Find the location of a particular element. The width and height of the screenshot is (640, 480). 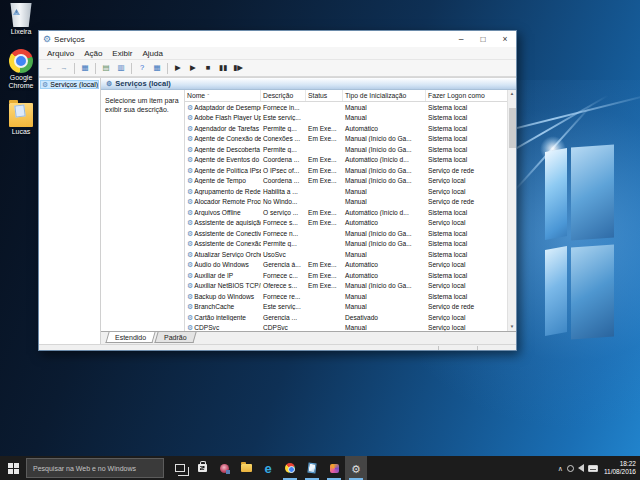

hidden-icons-chevron-icon: ∧ is located at coordinates (560, 468).